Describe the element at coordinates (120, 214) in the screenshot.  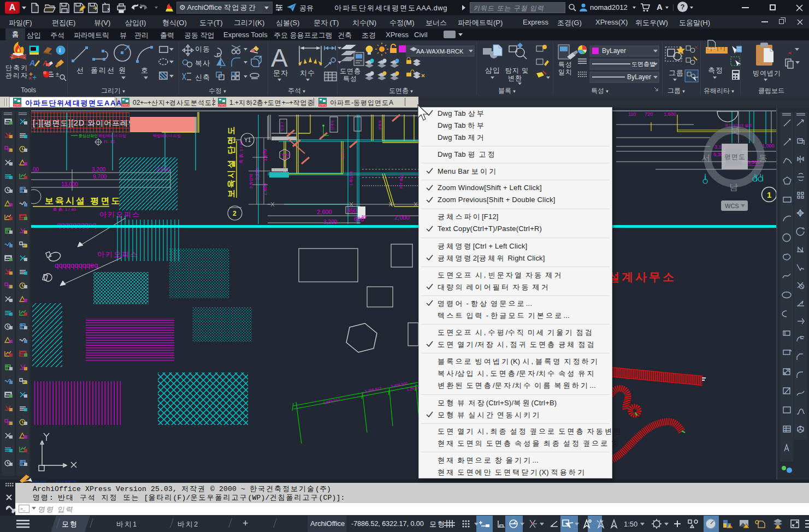
I see `svg-text: 아키오피스` at that location.